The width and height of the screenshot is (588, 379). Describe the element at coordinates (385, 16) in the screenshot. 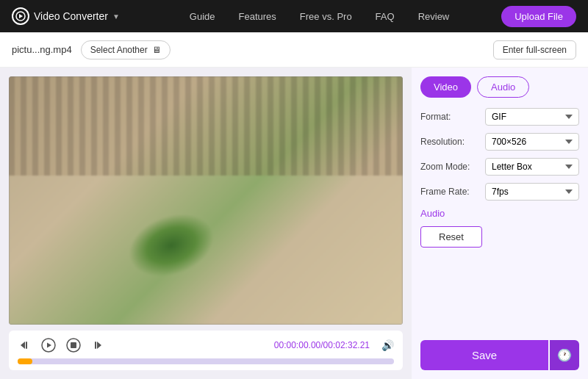

I see `nav-faq: FAQ` at that location.